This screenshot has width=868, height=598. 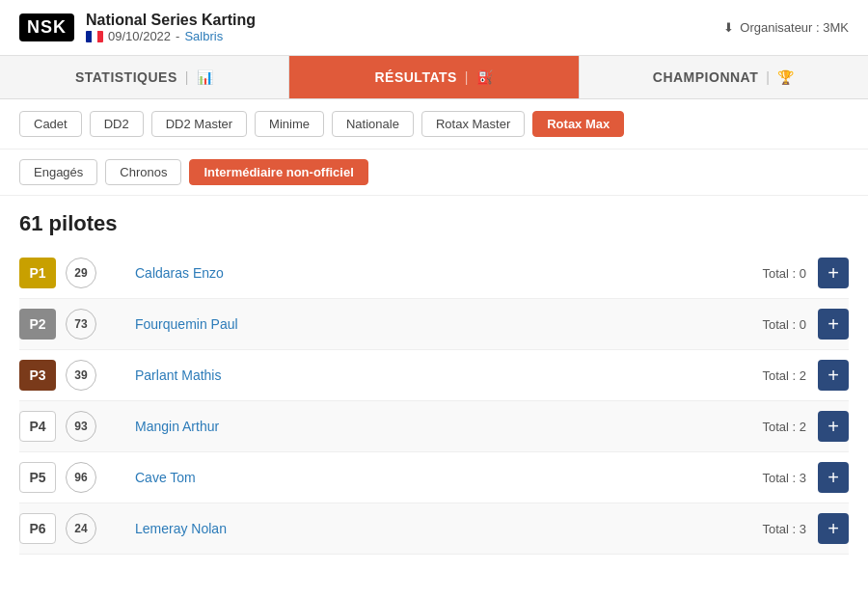 What do you see at coordinates (434, 224) in the screenshot?
I see `pilots-count: 61 pilotes` at bounding box center [434, 224].